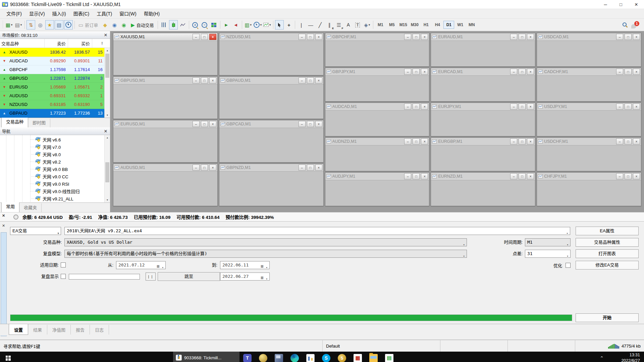  Describe the element at coordinates (52, 198) in the screenshot. I see `navigator-item: 天网 v9.21_ALL` at that location.